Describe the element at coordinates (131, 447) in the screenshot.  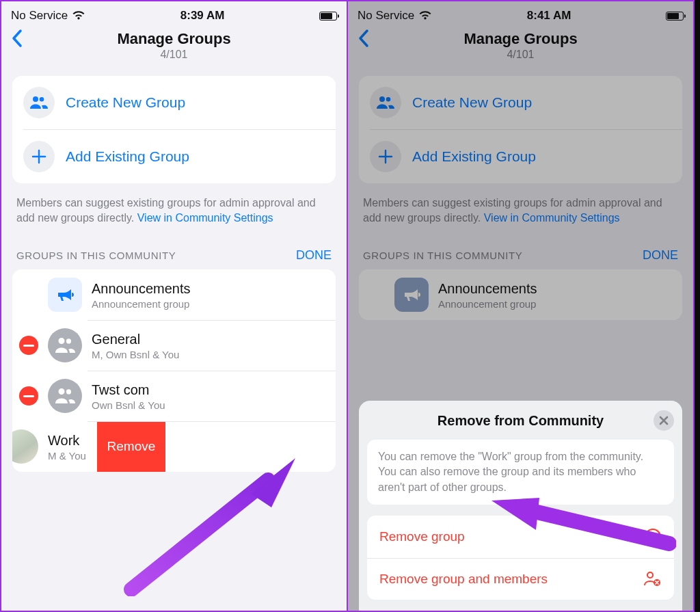
I see `swipe-remove-button: Remove` at that location.